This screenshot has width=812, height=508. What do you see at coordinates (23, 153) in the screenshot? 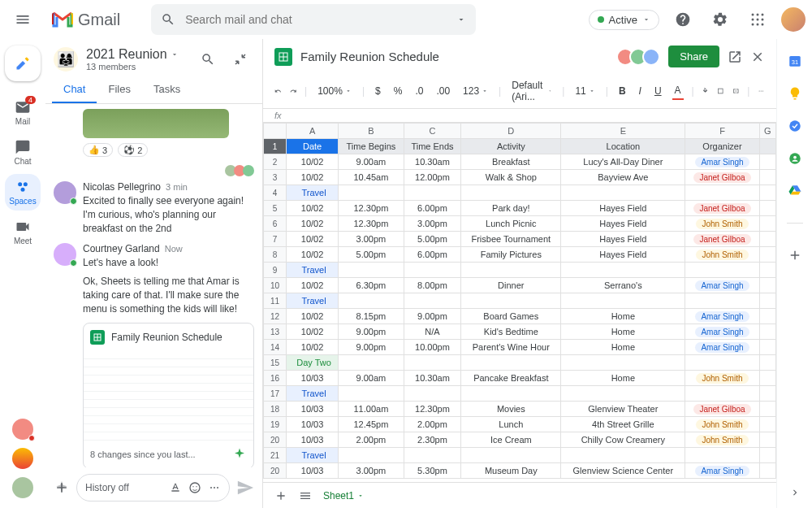
I see `nav-chat: Chat` at bounding box center [23, 153].